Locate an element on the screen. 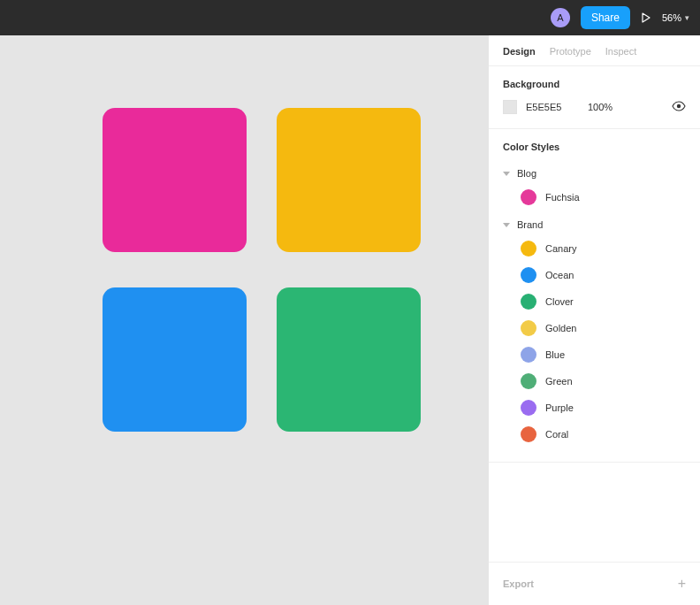 Image resolution: width=700 pixels, height=605 pixels. color-style-name: Golden is located at coordinates (560, 328).